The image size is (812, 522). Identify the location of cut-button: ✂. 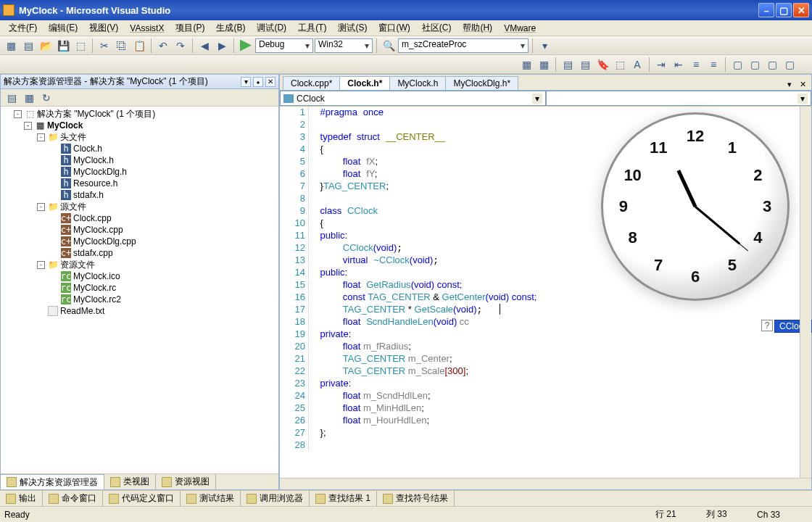
(104, 46).